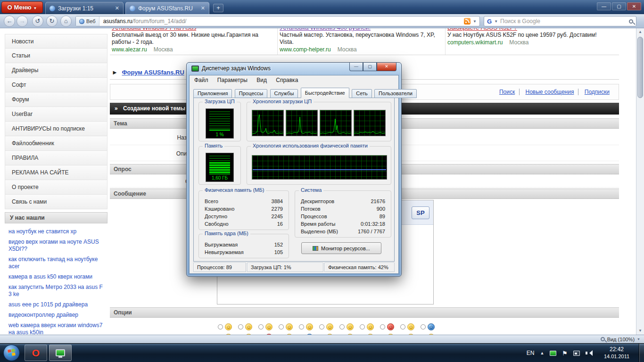 Image resolution: width=644 pixels, height=362 pixels. Describe the element at coordinates (231, 68) in the screenshot. I see `task-manager-titlebar: Диспетчер задач Windows` at that location.